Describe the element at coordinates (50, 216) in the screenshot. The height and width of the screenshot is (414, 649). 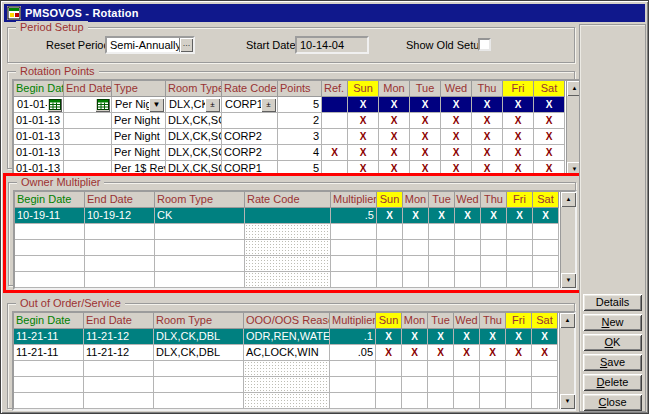
I see `cell-begin-date: 10-19-11` at that location.